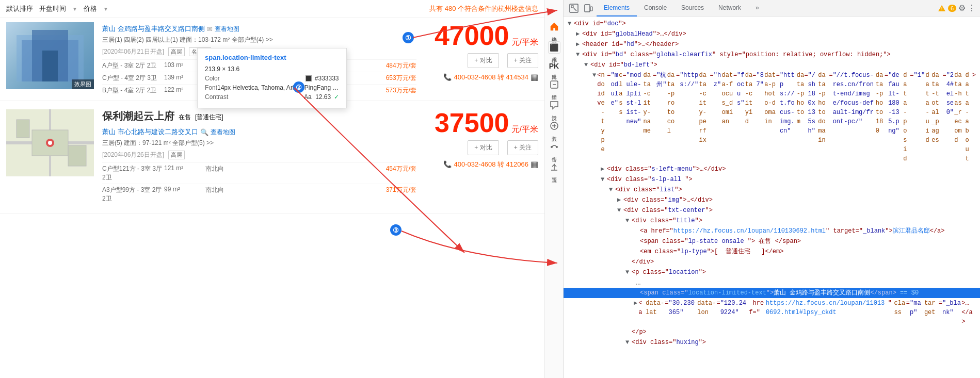  Describe the element at coordinates (574, 8) in the screenshot. I see `inspect-icon` at that location.